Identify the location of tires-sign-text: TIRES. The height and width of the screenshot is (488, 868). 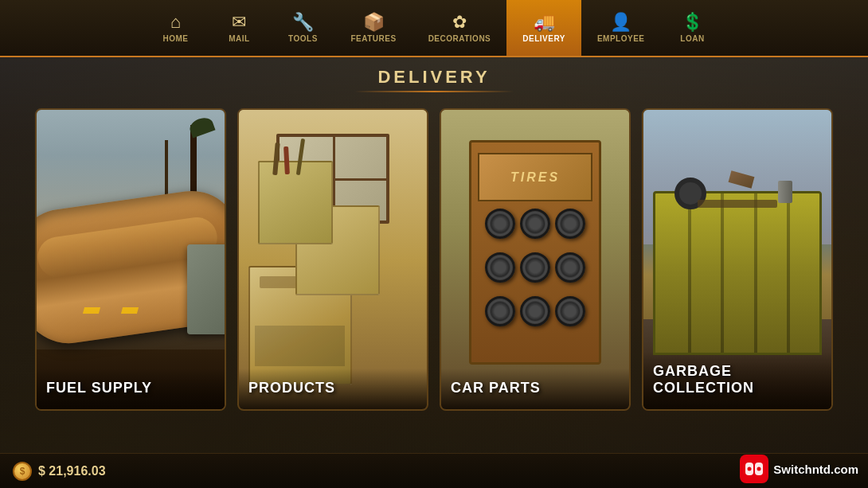
(535, 178).